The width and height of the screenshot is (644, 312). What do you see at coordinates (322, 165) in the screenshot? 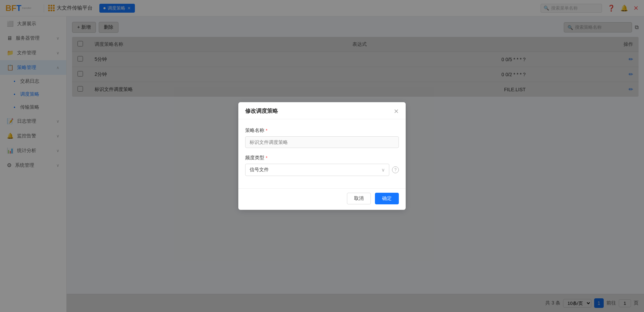
I see `form-item-freq: 频度类型 * 信号文件 ∨ ?` at bounding box center [322, 165].